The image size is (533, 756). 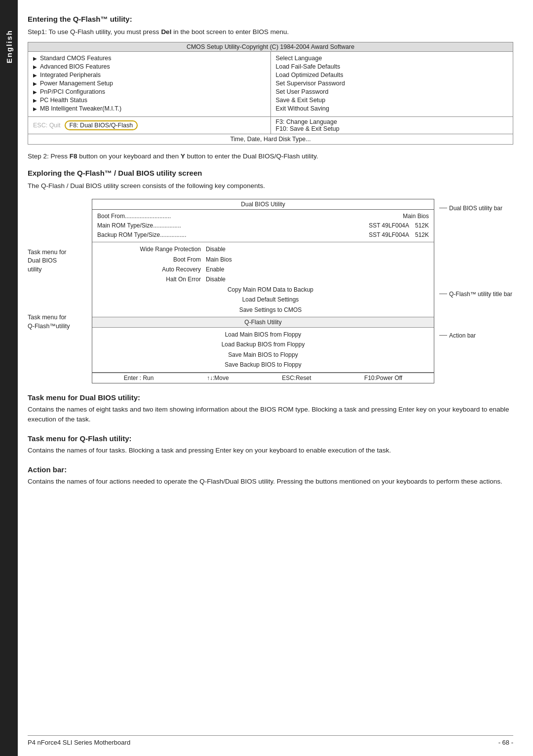 What do you see at coordinates (270, 139) in the screenshot?
I see `bios-footer: Time, Date, Hard Disk Type...` at bounding box center [270, 139].